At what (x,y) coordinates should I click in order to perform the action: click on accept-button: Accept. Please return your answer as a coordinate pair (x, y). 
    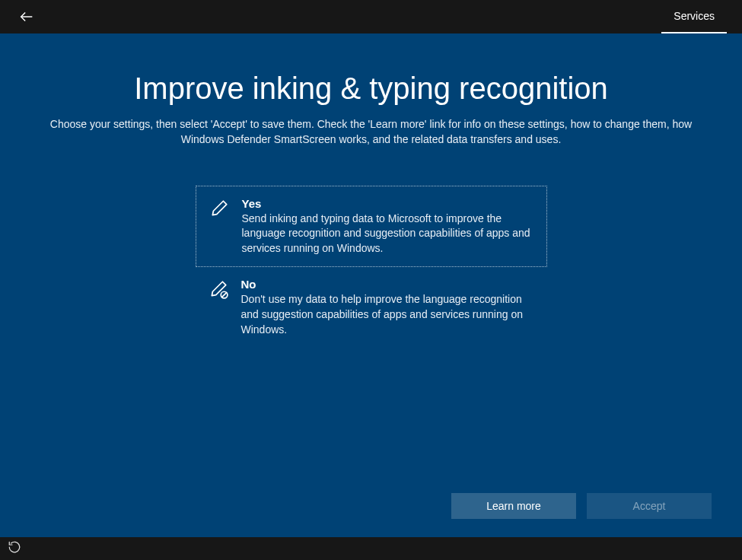
    Looking at the image, I should click on (649, 506).